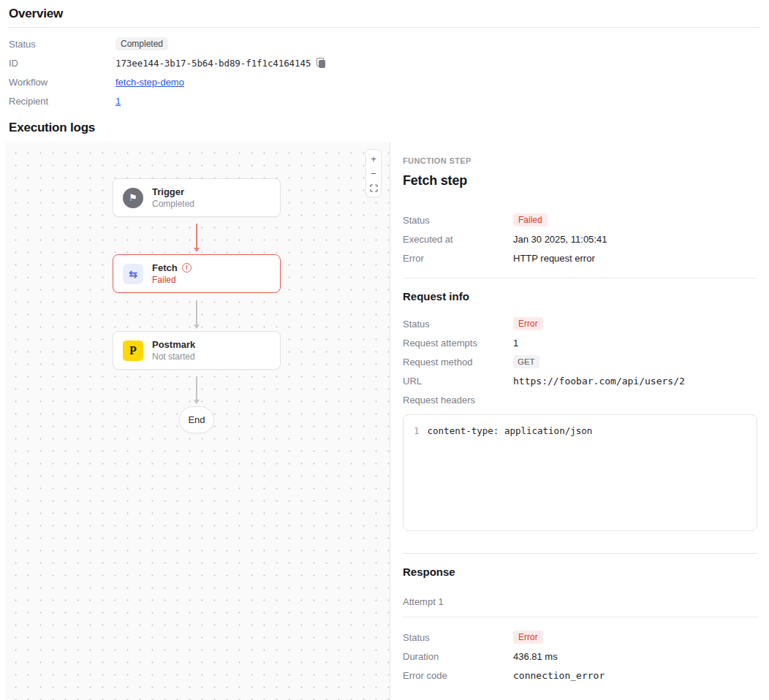  I want to click on request-headers-label: Request headers, so click(458, 400).